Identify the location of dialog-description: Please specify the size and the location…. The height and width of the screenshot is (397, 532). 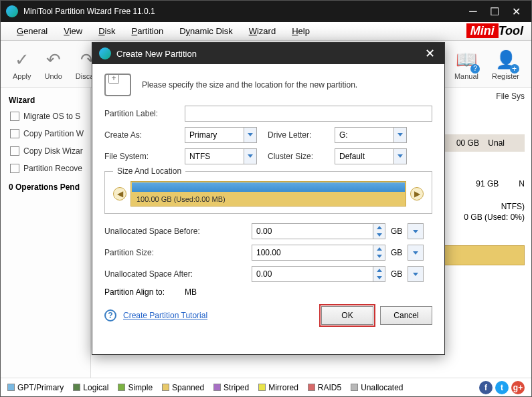
(250, 85).